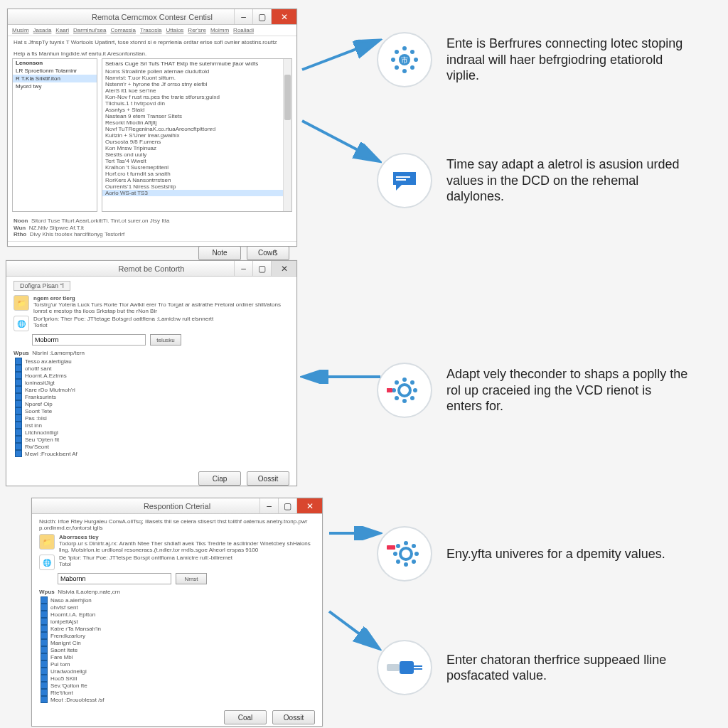 The image size is (728, 728). What do you see at coordinates (197, 142) in the screenshot?
I see `list-item: Oursosta 9/8 F.umens` at bounding box center [197, 142].